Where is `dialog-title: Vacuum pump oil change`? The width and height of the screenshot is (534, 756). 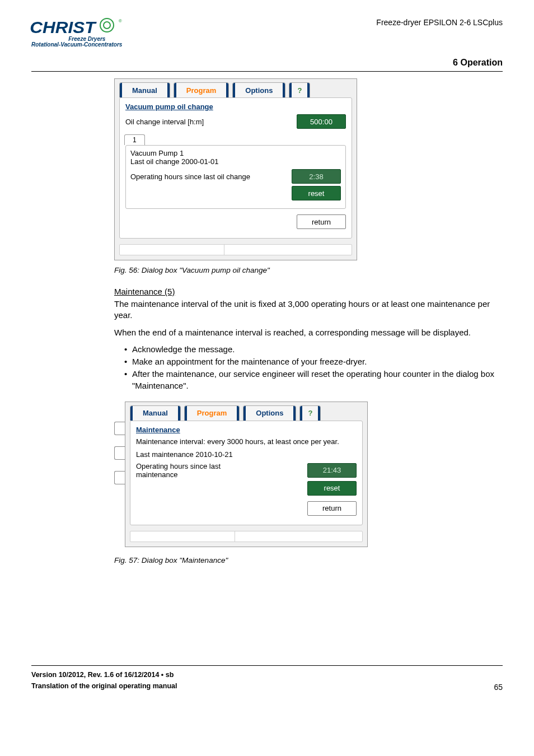 dialog-title: Vacuum pump oil change is located at coordinates (236, 106).